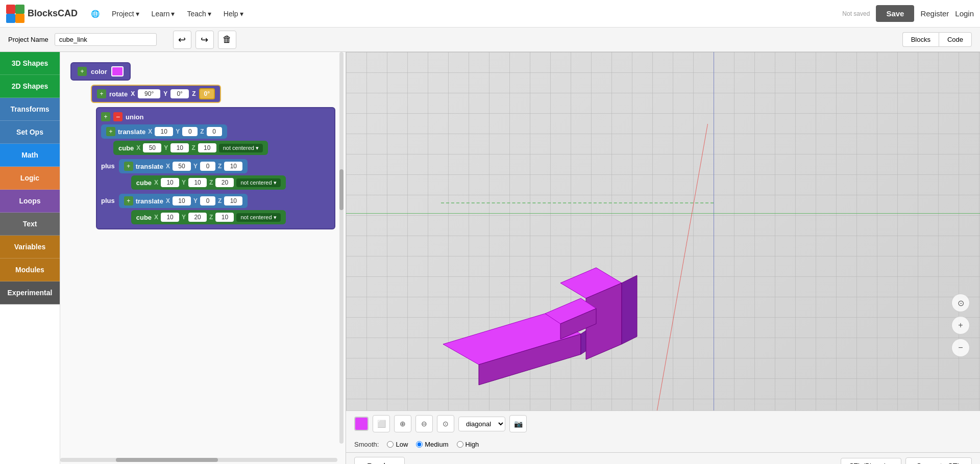 The image size is (980, 464). What do you see at coordinates (149, 94) in the screenshot?
I see `rotate-x-input` at bounding box center [149, 94].